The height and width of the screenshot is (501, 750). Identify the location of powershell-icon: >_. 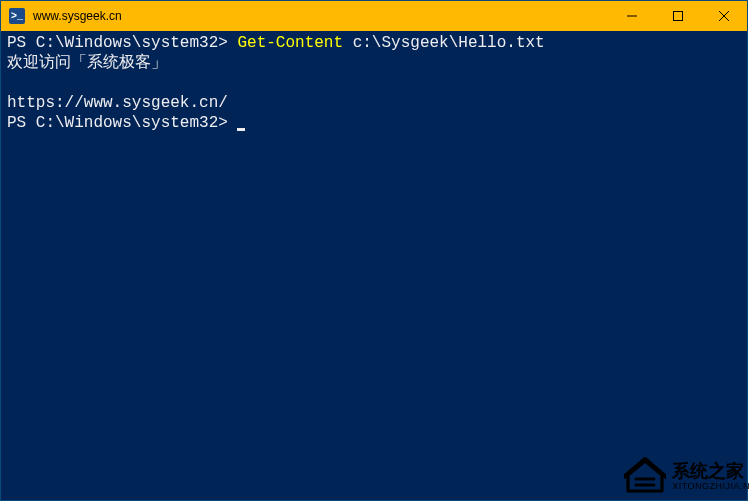
(17, 16).